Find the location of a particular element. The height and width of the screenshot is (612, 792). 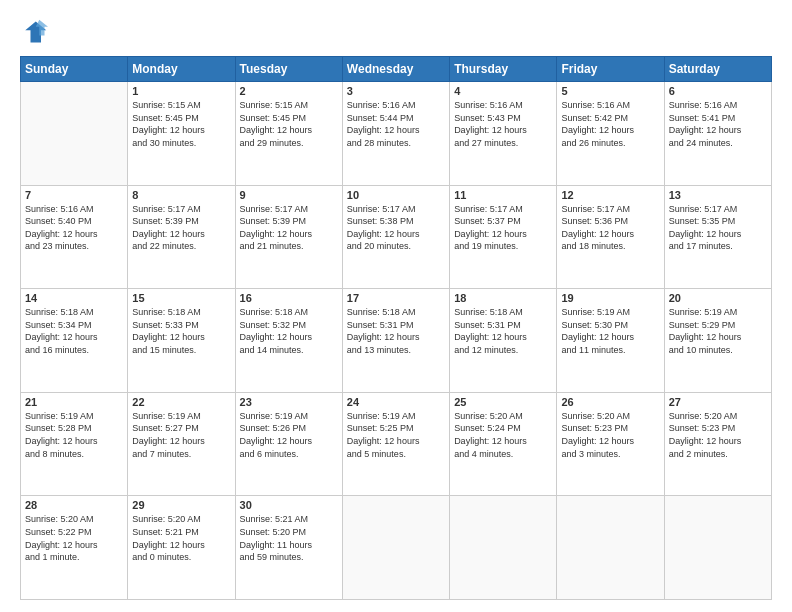

day-number: 9 is located at coordinates (289, 195).